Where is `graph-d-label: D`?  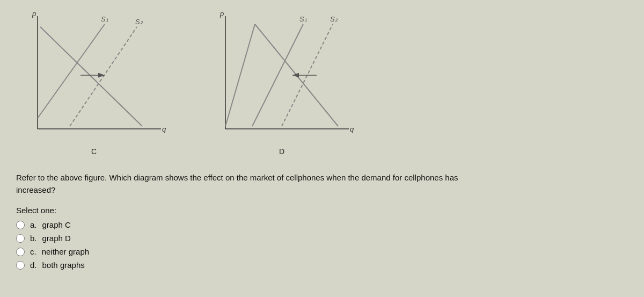 graph-d-label: D is located at coordinates (282, 151).